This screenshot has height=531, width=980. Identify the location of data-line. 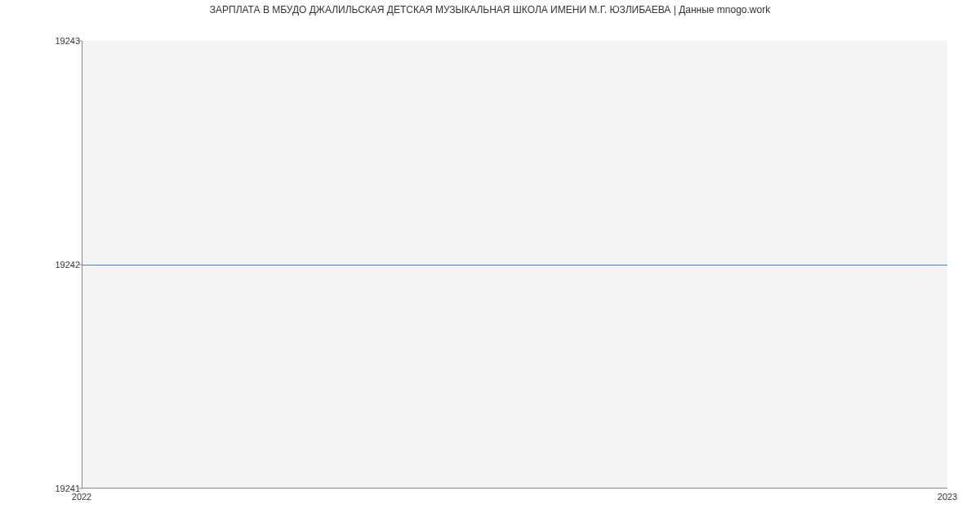
(514, 265).